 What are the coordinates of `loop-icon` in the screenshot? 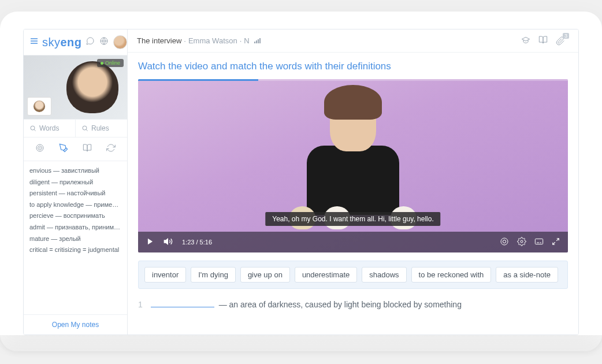 It's located at (504, 242).